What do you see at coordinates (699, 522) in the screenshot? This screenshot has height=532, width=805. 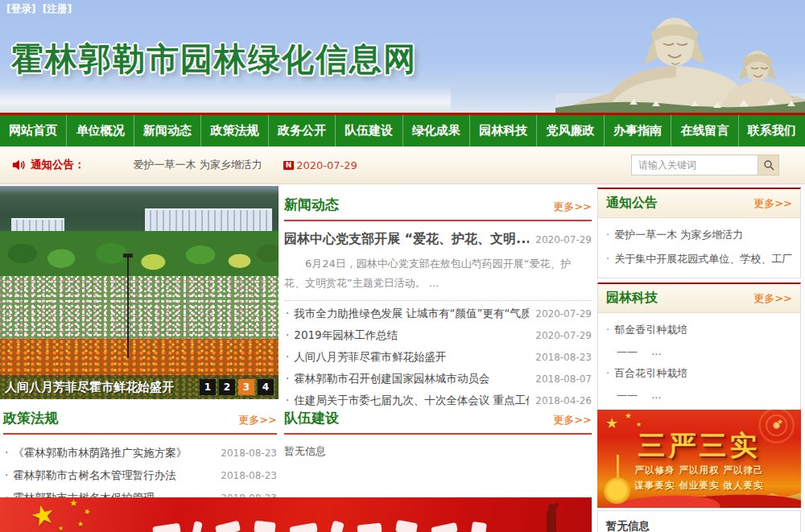 I see `bottom-right-box-body: 暂无信息` at bounding box center [699, 522].